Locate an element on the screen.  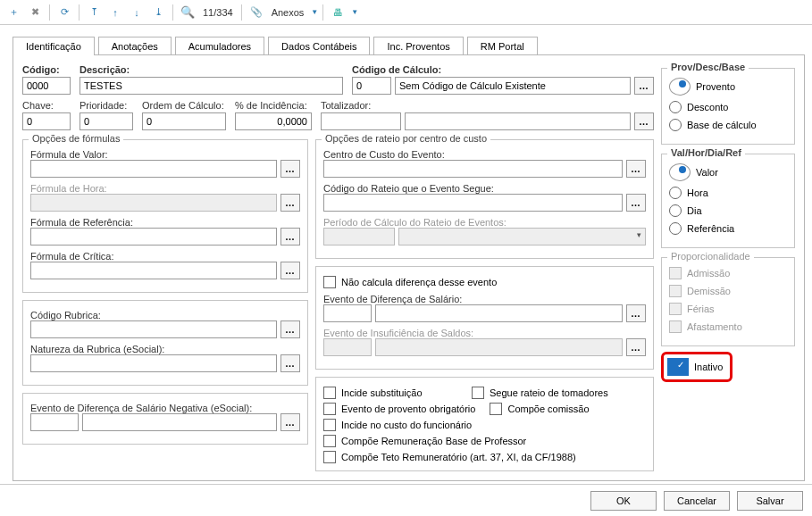
chk-segue-rateio: Segue rateio de tomadores is located at coordinates (540, 393).